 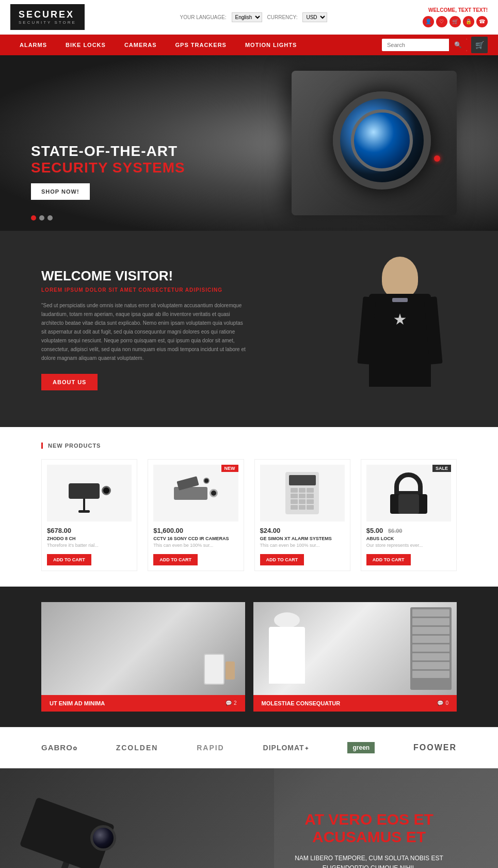 I want to click on nav-item-gps: GPS TRACKERS, so click(x=201, y=45).